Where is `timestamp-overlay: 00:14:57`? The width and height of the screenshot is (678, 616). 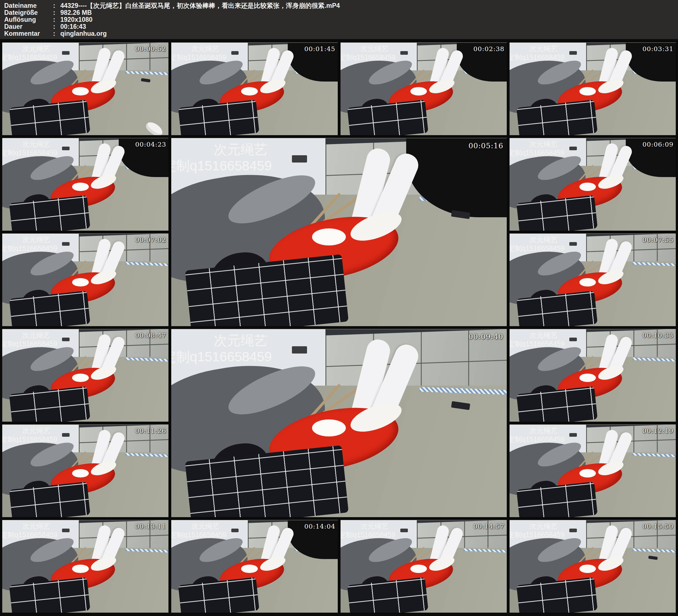 timestamp-overlay: 00:14:57 is located at coordinates (489, 527).